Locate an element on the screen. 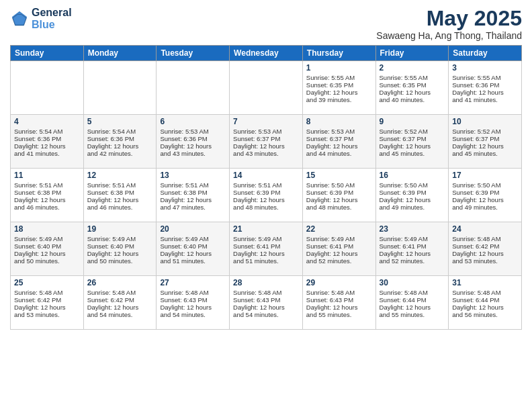 This screenshot has width=532, height=411. cell-text: Sunrise: 5:52 AM is located at coordinates (412, 132).